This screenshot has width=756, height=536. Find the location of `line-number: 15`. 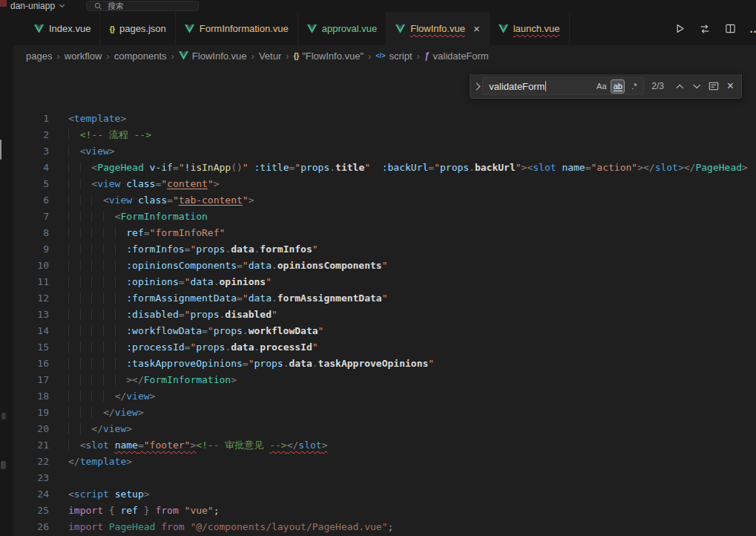

line-number: 15 is located at coordinates (31, 347).